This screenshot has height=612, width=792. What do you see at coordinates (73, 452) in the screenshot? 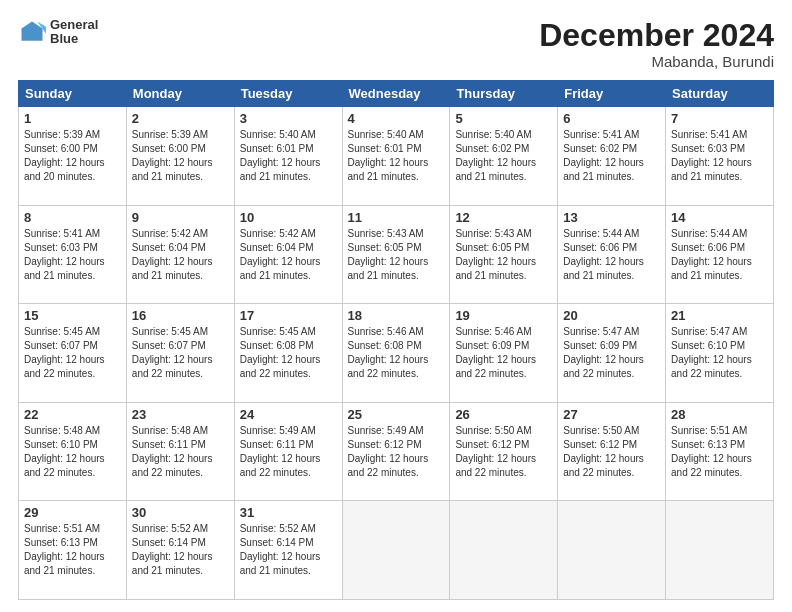
I see `table-row: 22Sunrise: 5:48 AMSunset: 6:10 PMDayligh…` at bounding box center [73, 452].